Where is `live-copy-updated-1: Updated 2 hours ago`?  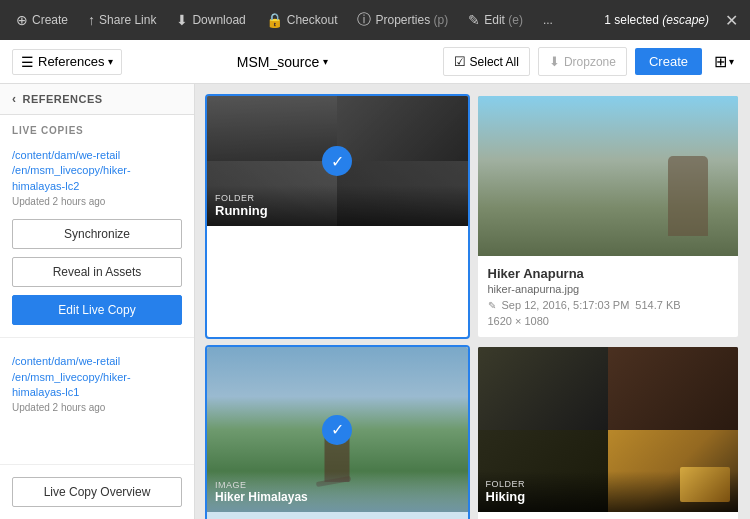
live-copy-updated-1: Updated 2 hours ago is located at coordinates (97, 202).